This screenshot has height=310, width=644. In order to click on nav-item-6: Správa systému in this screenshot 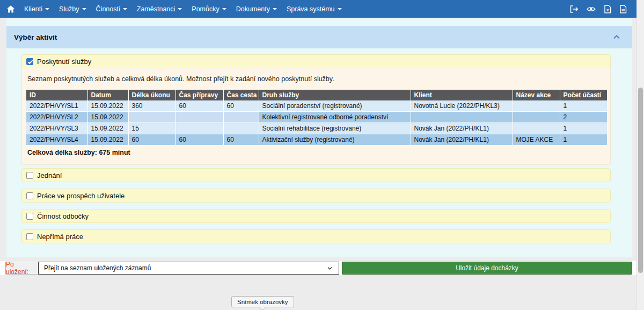, I will do `click(314, 9)`.